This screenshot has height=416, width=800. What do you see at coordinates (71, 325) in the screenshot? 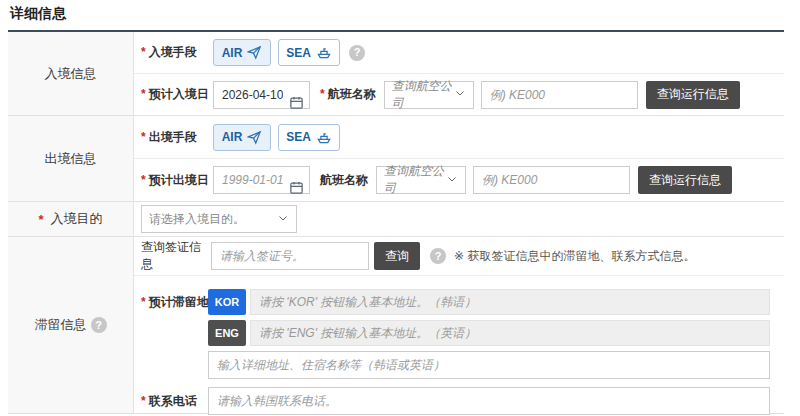
I see `stay-info-header: 滞留信息 ?` at bounding box center [71, 325].